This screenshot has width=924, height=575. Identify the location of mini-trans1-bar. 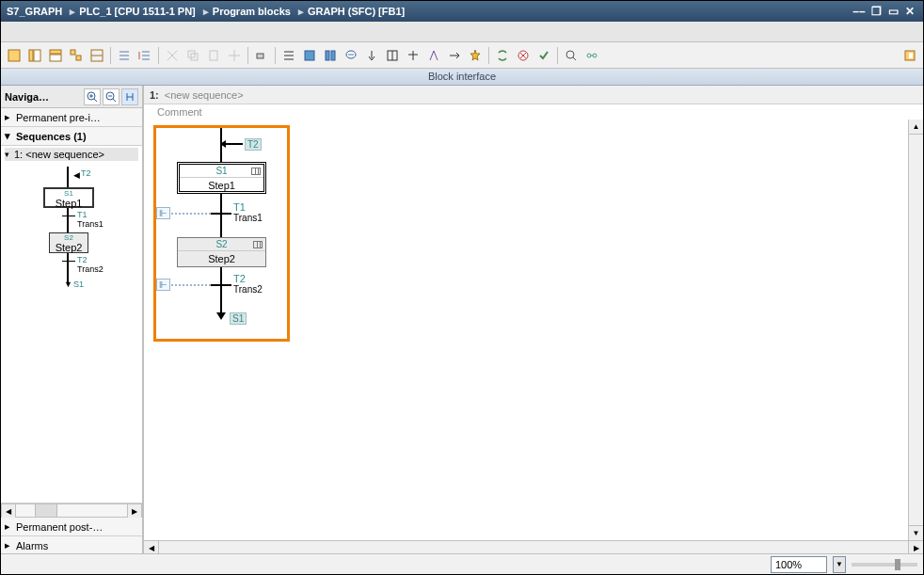
(69, 216).